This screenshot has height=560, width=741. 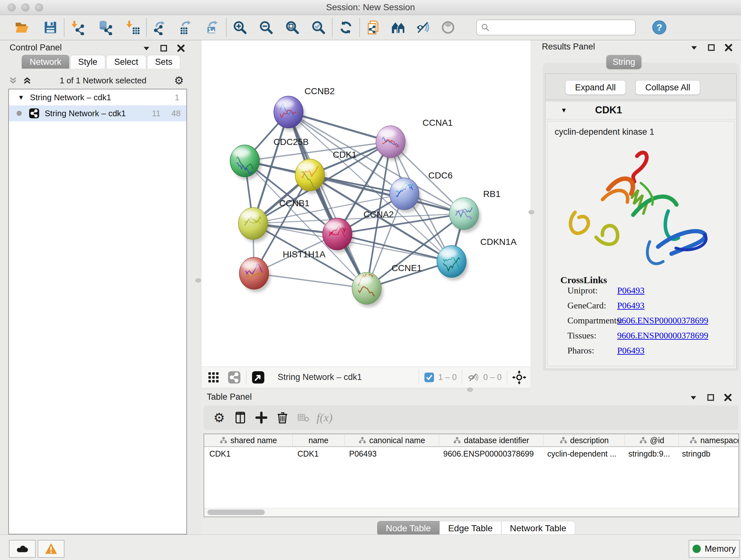 I want to click on show-graphics-details-button, so click(x=448, y=27).